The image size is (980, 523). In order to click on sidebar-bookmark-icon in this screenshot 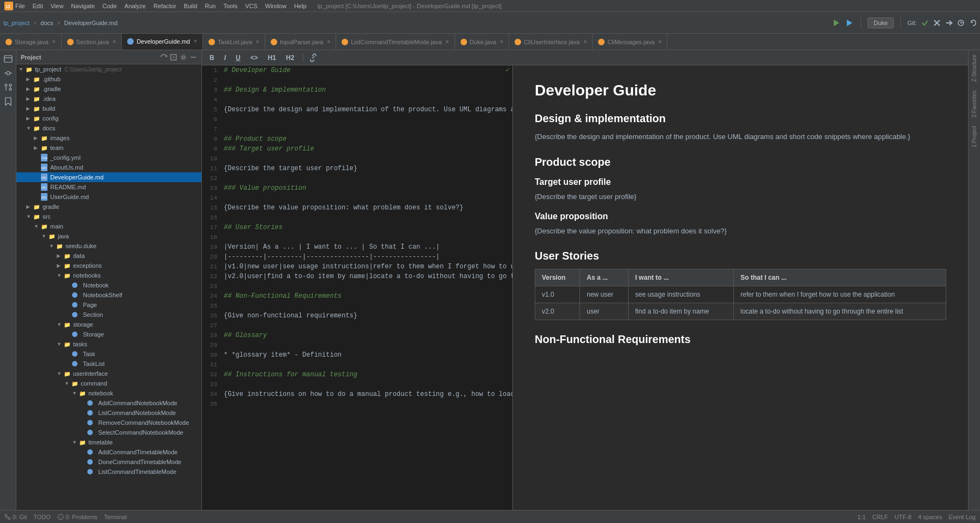, I will do `click(8, 101)`.